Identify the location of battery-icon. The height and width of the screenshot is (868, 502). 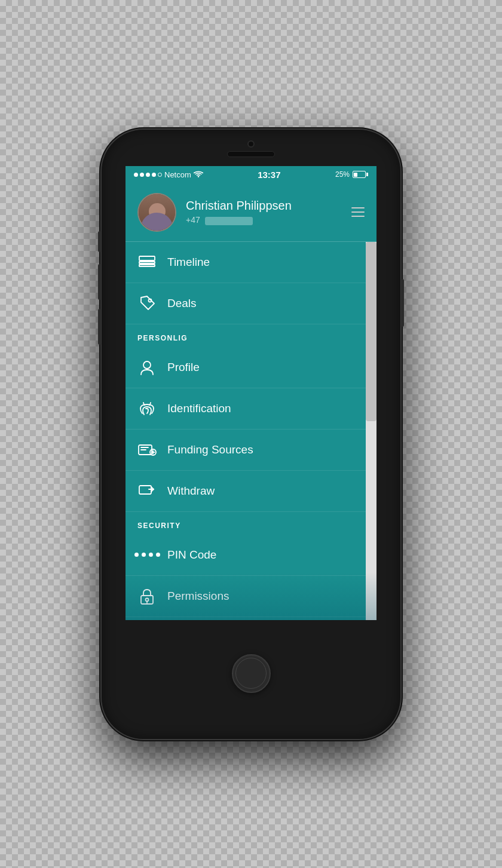
(360, 174).